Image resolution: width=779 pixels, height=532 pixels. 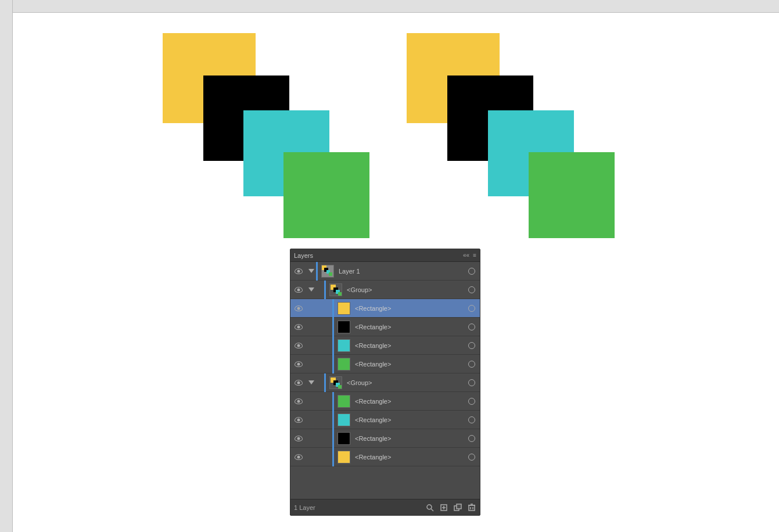 I want to click on layer-row-rect2: <Rectangle>, so click(x=385, y=327).